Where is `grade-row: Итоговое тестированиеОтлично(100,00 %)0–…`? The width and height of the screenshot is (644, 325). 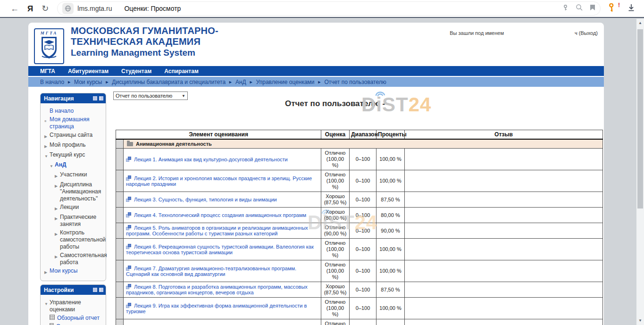
grade-row: Итоговое тестированиеОтлично(100,00 %)0–… is located at coordinates (360, 322).